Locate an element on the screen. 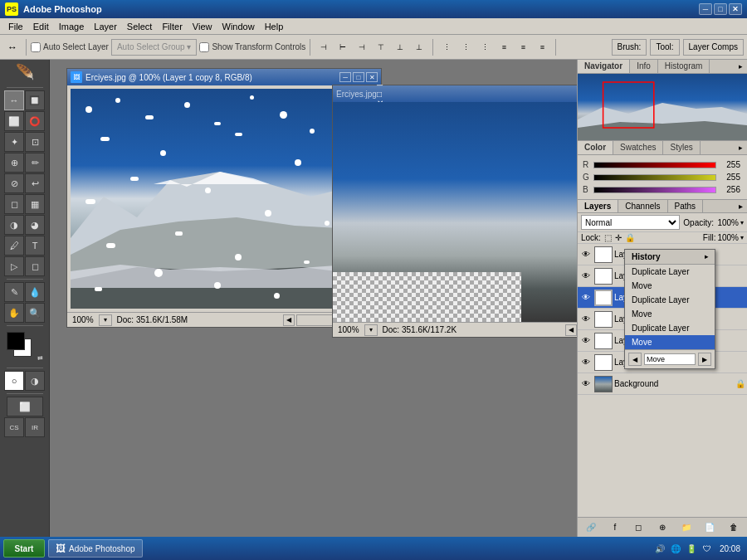 This screenshot has width=747, height=560. auto-select-checkbox: Auto Select Layer is located at coordinates (70, 47).